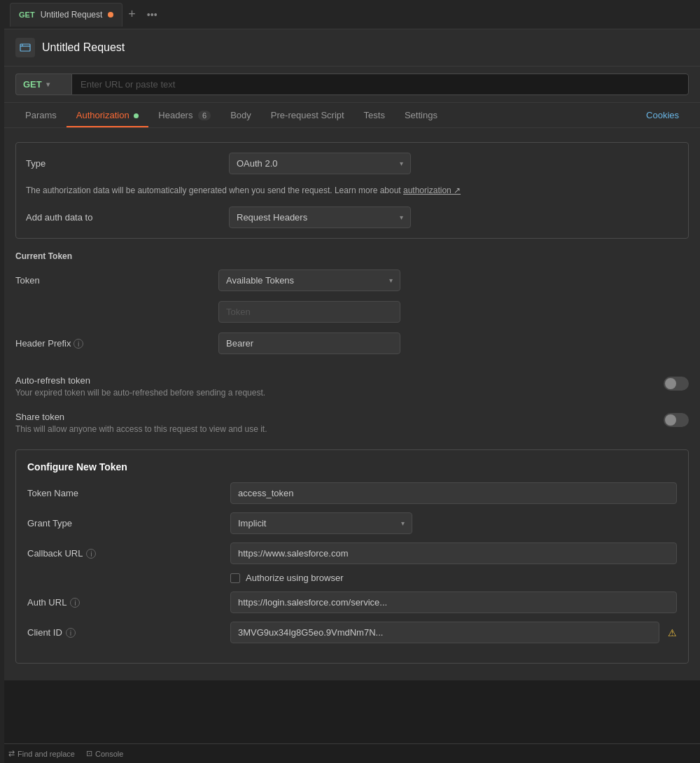  I want to click on tab-headers: Headers 6, so click(185, 115).